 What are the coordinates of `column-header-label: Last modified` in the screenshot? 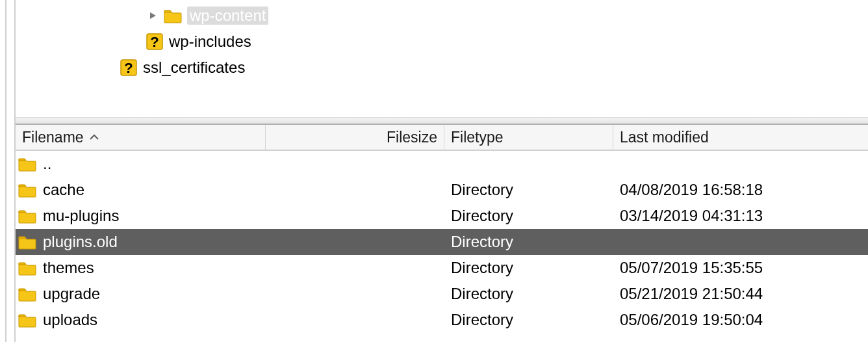 It's located at (664, 138).